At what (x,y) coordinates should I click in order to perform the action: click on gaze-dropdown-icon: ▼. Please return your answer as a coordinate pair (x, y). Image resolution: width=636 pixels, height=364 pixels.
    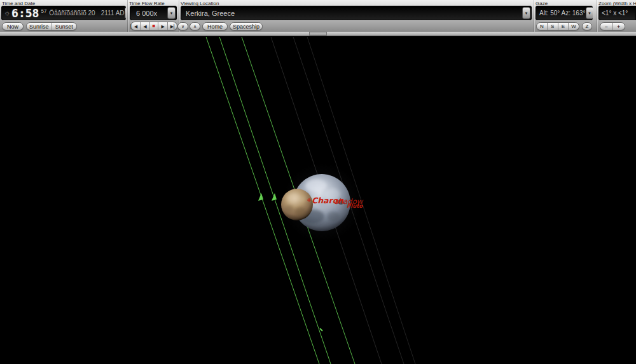
    Looking at the image, I should click on (590, 13).